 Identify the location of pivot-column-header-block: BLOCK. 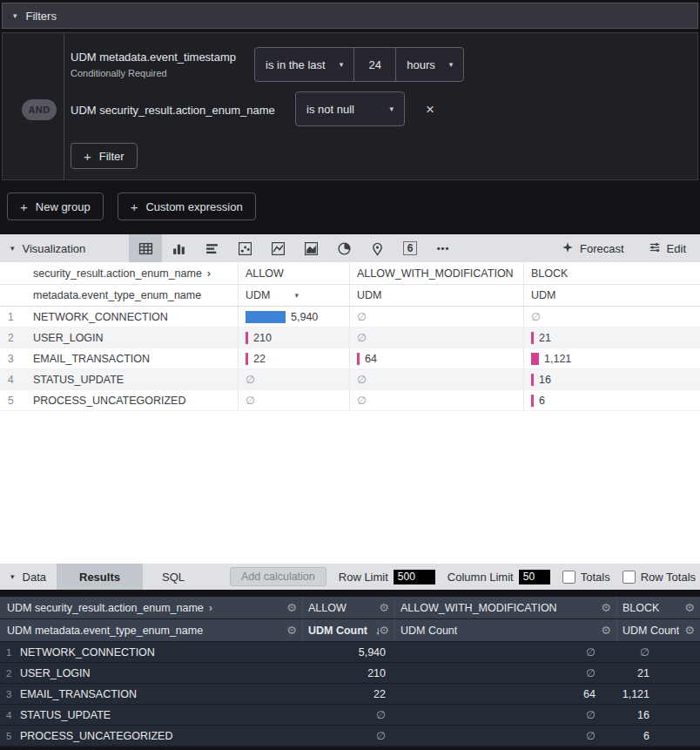
(611, 274).